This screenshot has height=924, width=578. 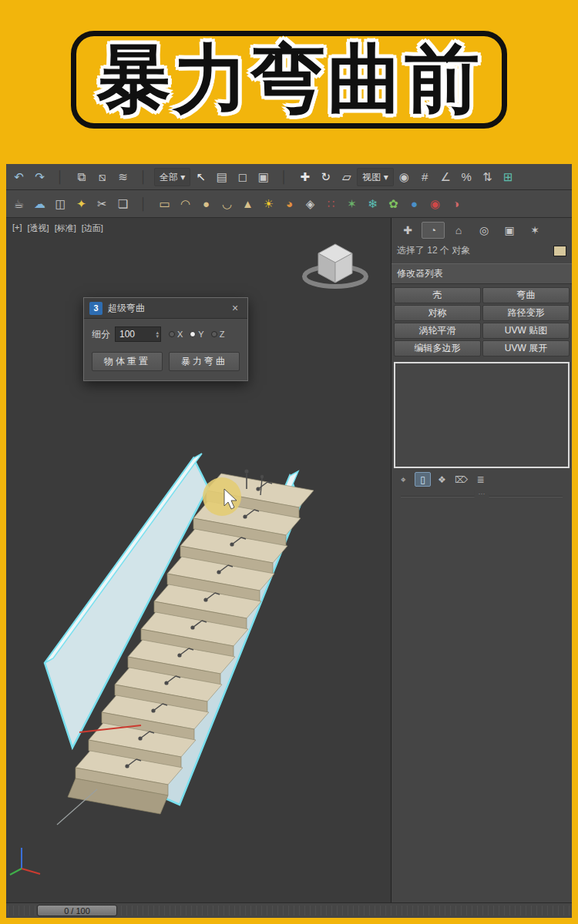 What do you see at coordinates (560, 251) in the screenshot?
I see `object-color-swatch` at bounding box center [560, 251].